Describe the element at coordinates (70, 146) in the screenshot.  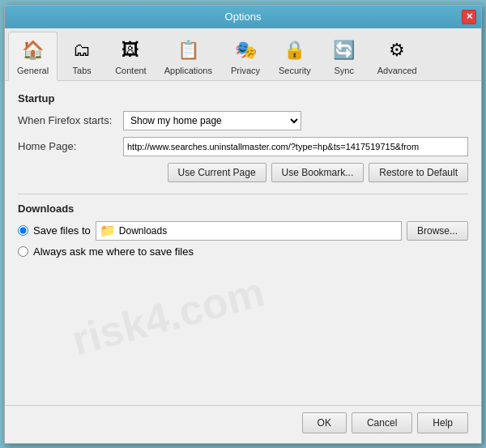
I see `home-page-label: Home Page:` at that location.